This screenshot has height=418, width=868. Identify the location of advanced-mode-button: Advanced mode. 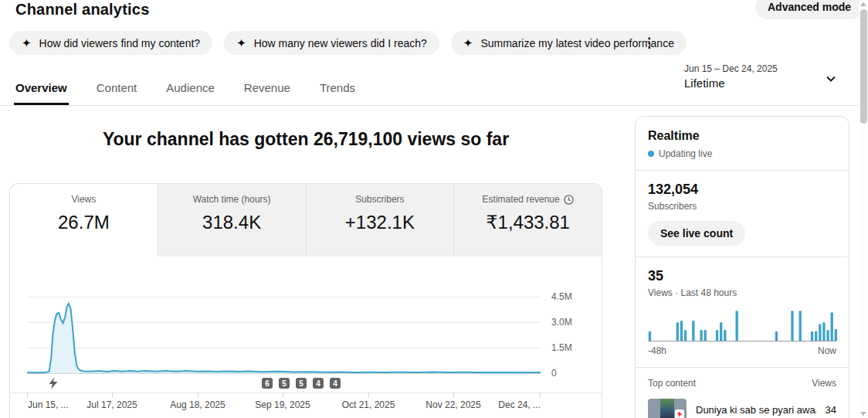
(809, 9).